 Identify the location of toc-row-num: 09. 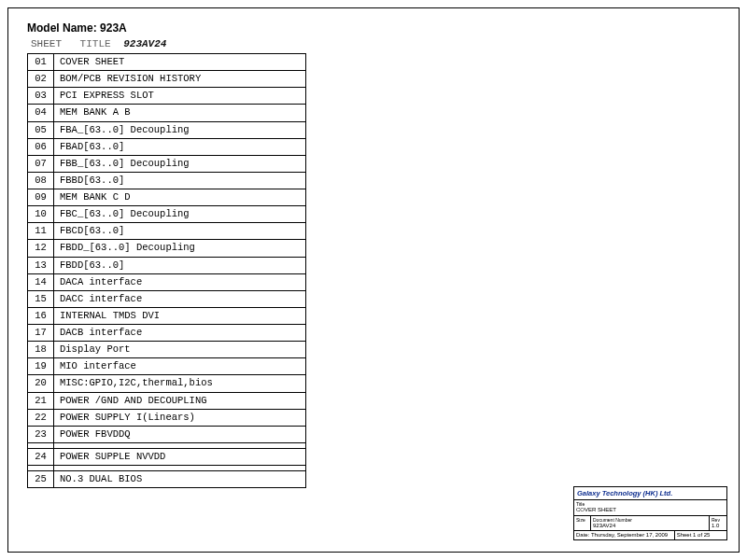
(41, 198).